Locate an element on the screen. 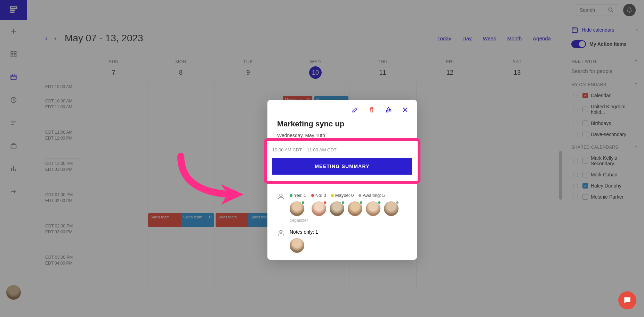 This screenshot has height=317, width=644. view-today: Today is located at coordinates (444, 38).